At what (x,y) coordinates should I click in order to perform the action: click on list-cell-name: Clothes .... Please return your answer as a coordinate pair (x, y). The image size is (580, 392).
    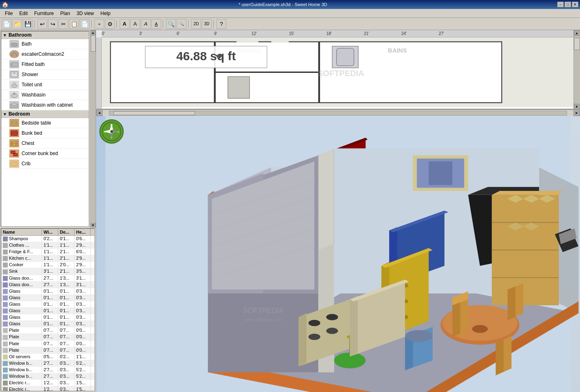
    Looking at the image, I should click on (22, 245).